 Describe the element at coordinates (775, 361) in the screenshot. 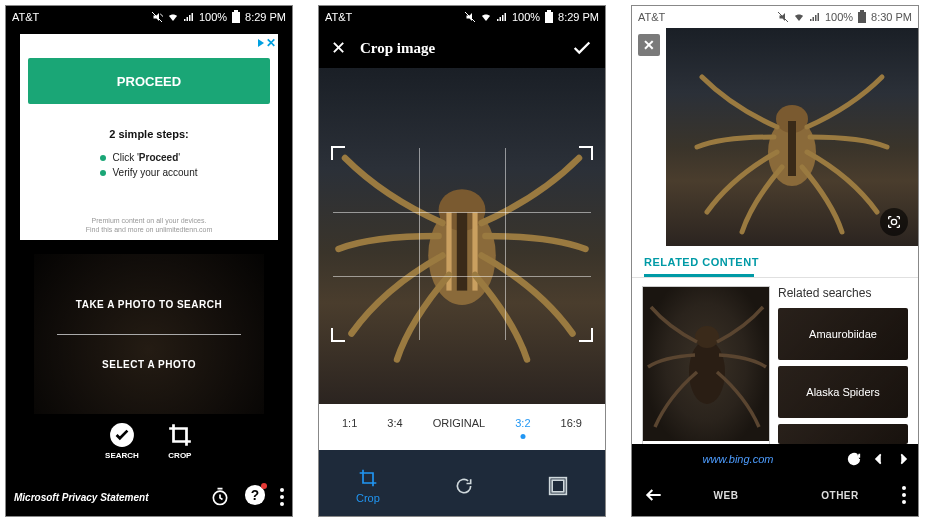

I see `related-grid: Spiders of North Carolina Related search…` at that location.